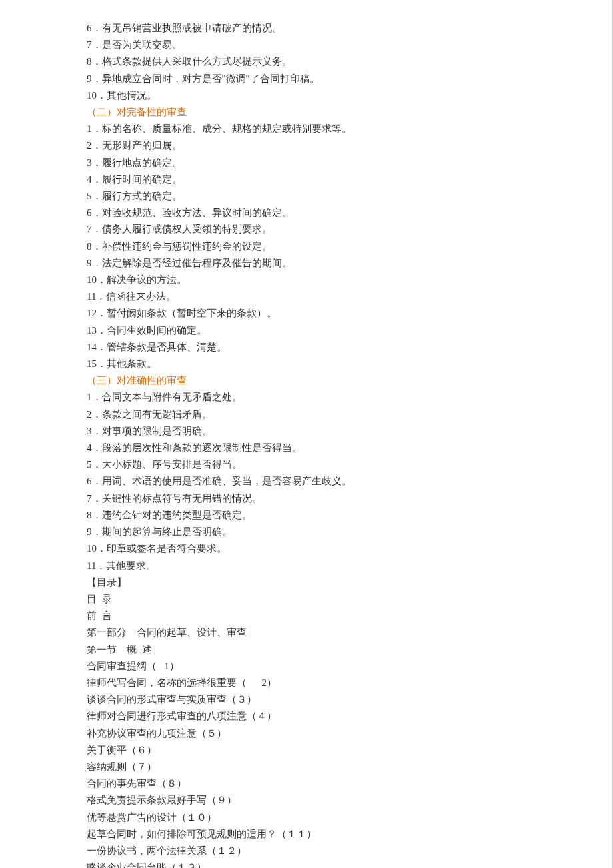  Describe the element at coordinates (349, 683) in the screenshot. I see `document-line: 律师代写合同，名称的选择很重要（ 2）` at that location.